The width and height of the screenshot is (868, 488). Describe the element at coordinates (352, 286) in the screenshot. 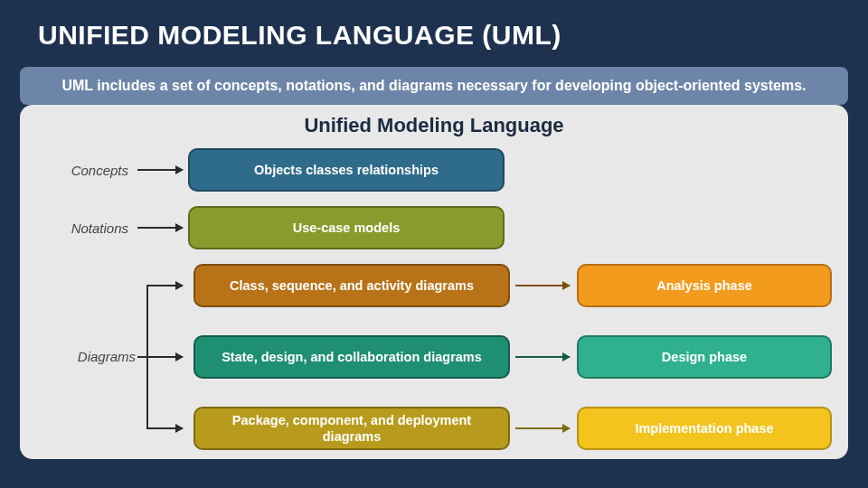

I see `box-diag1: Class, sequence, and activity diagrams` at that location.